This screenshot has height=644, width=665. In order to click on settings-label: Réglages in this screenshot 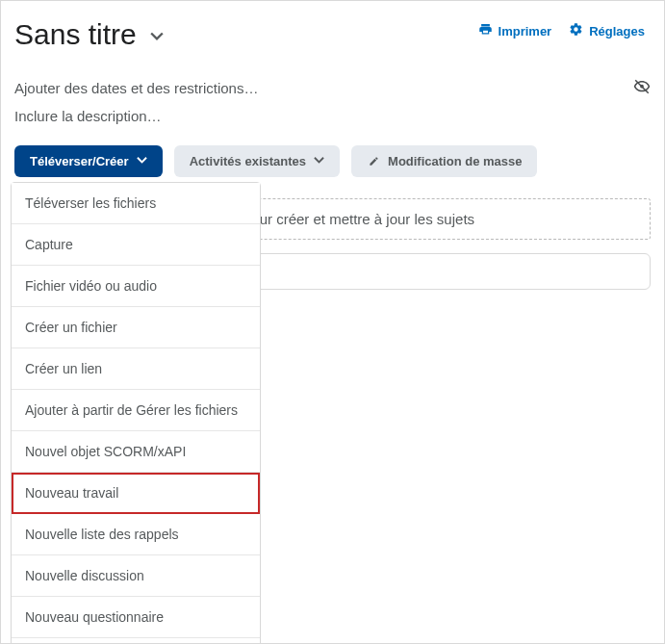, I will do `click(617, 31)`.